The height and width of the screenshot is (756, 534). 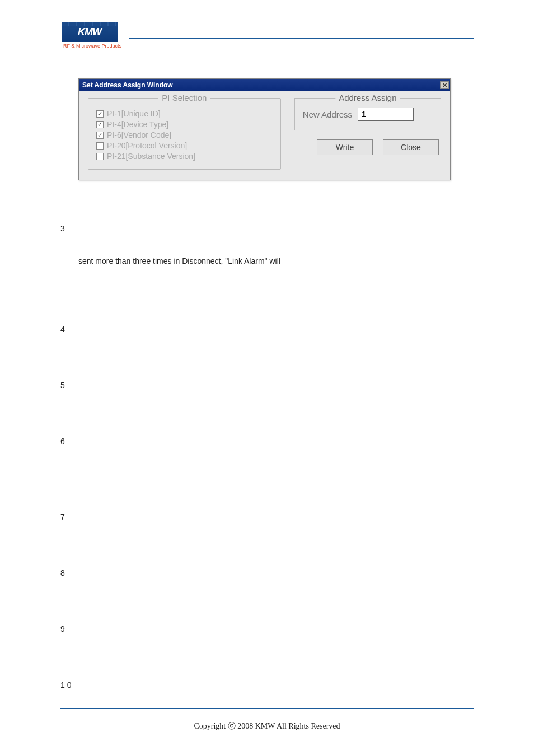 I want to click on dash-mark: _, so click(x=271, y=642).